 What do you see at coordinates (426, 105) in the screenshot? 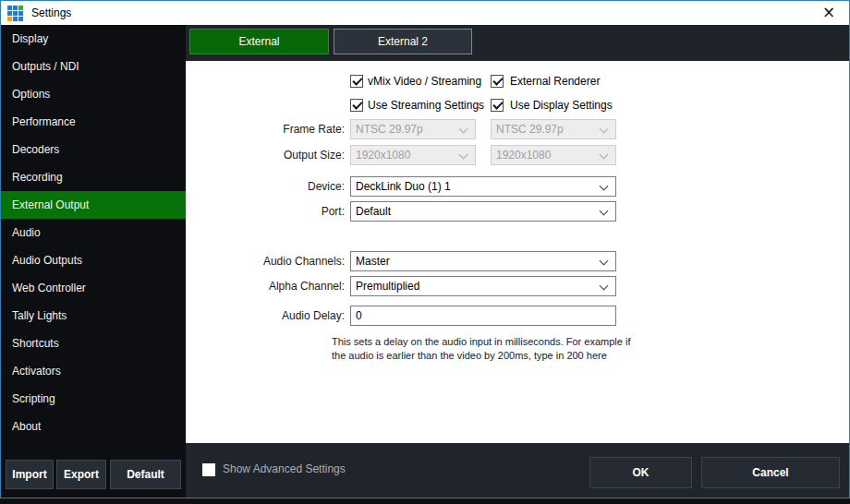
I see `use-streaming-settings-label: Use Streaming Settings` at bounding box center [426, 105].